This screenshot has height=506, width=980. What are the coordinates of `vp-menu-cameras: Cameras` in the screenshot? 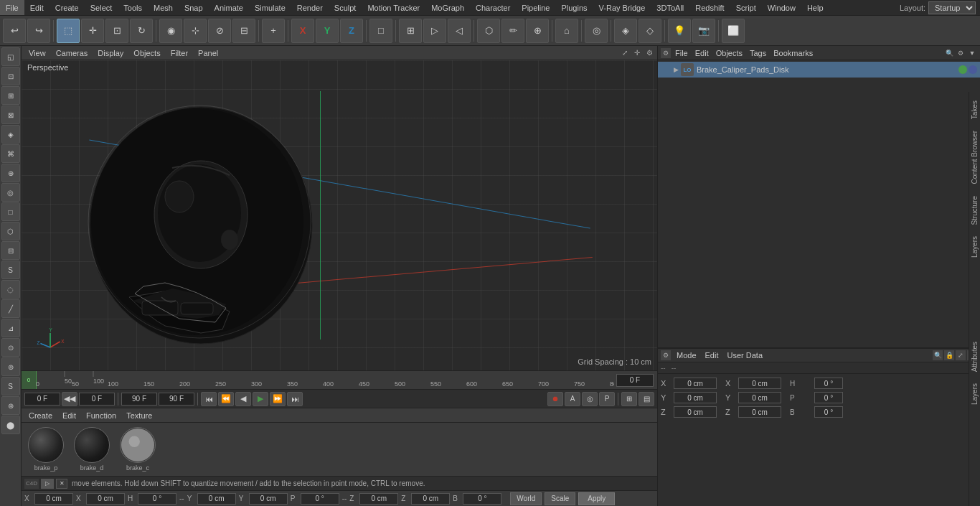 It's located at (72, 53).